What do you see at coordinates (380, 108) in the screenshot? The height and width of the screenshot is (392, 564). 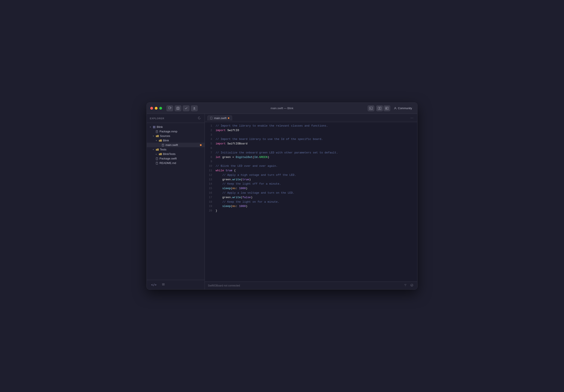 I see `layout1-icon` at bounding box center [380, 108].